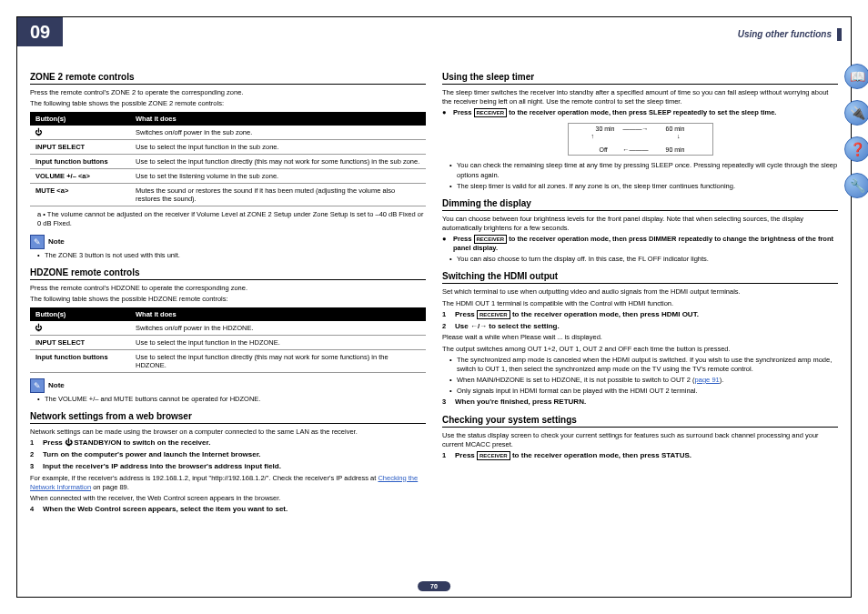  Describe the element at coordinates (231, 399) in the screenshot. I see `note-text: The VOLUME +/– and MUTE buttons cannot b…` at that location.